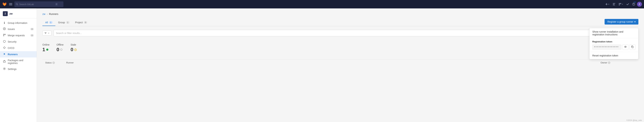 This screenshot has height=122, width=644. What do you see at coordinates (614, 4) in the screenshot?
I see `issues-button` at bounding box center [614, 4].